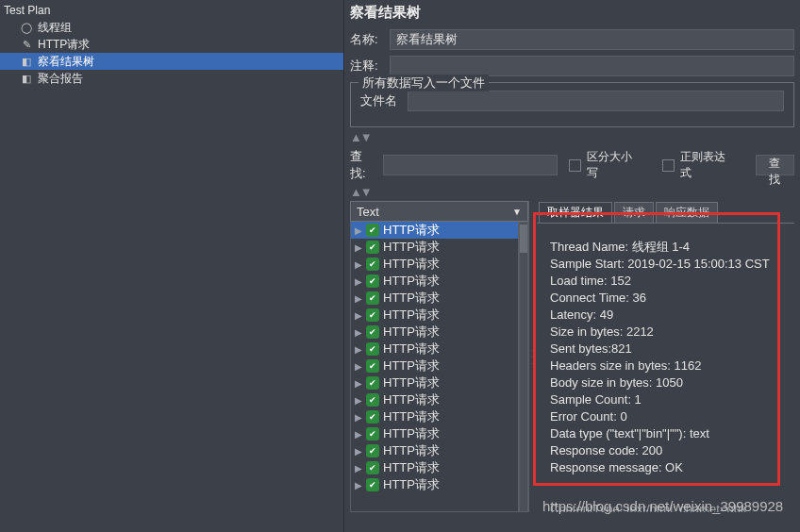 The image size is (800, 532). Describe the element at coordinates (687, 212) in the screenshot. I see `tab-response: 响应数据` at that location.